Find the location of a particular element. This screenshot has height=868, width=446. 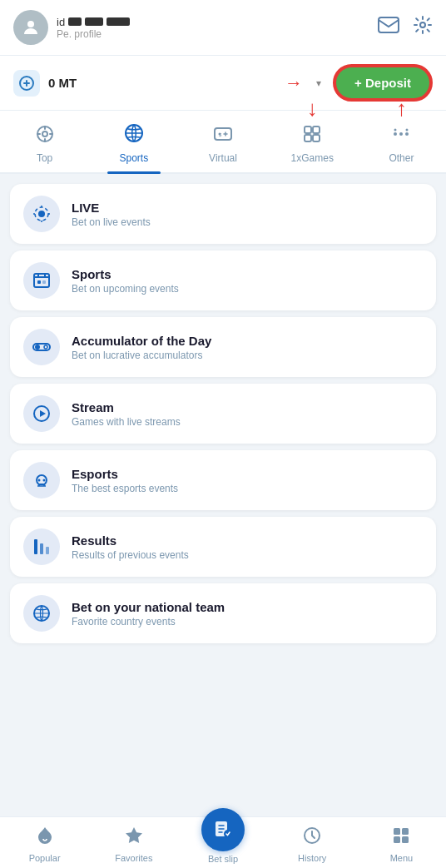

virtual-icon: $ is located at coordinates (223, 136).